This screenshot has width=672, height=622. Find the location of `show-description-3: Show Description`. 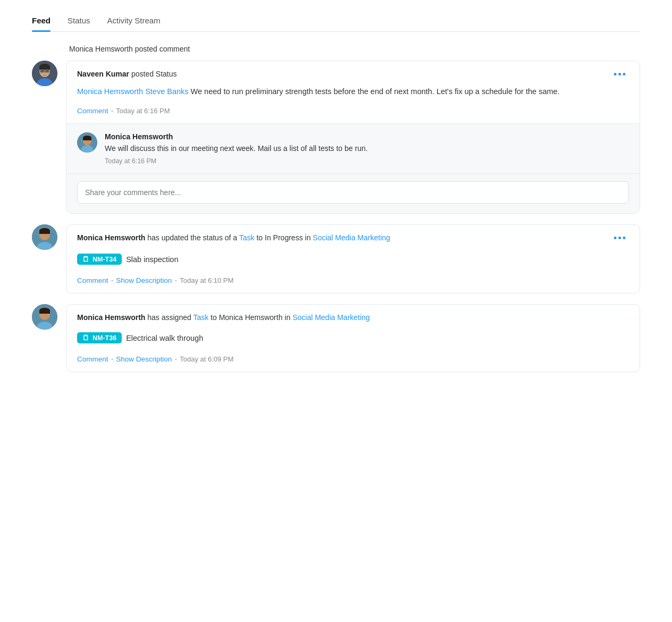

show-description-3: Show Description is located at coordinates (144, 359).